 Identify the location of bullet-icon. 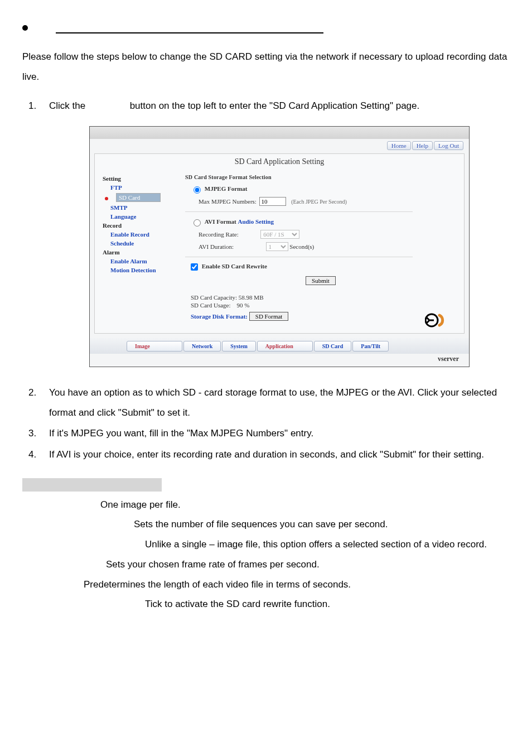
(25, 28).